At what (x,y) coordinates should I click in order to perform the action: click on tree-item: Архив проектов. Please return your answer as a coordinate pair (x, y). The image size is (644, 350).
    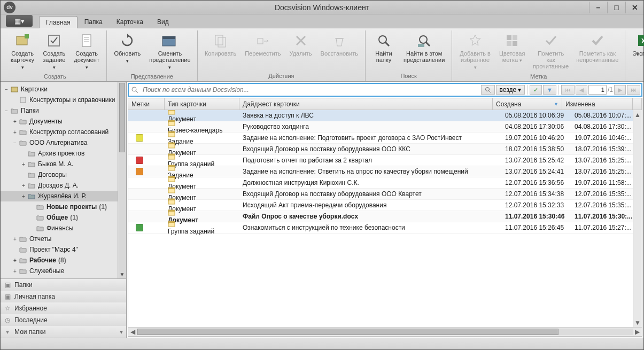
    Looking at the image, I should click on (63, 153).